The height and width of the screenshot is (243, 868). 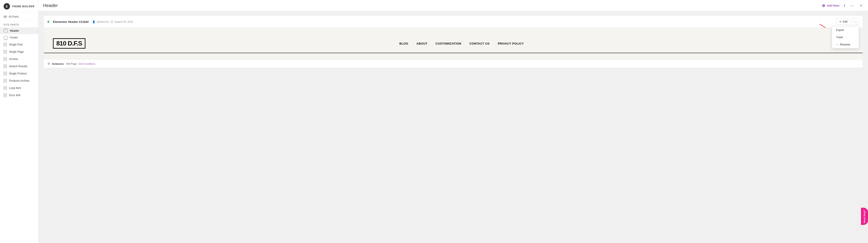 I want to click on topbar-right: ⊕ Add New ℹ — ✕, so click(x=843, y=5).